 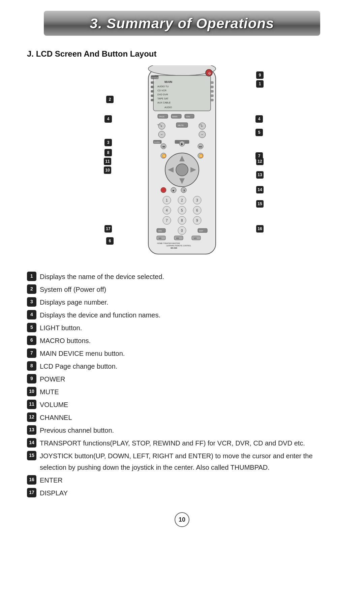 I want to click on desc-item-15: 15 JOYSTICK button(UP, DOWN, LEFT, RIGHT…, so click(x=182, y=462).